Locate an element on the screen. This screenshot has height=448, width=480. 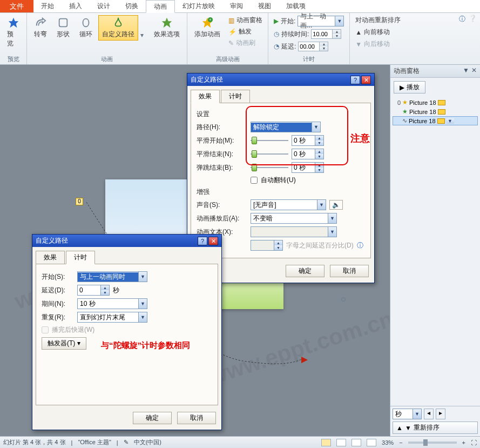
play-animations-button: ▶播放 is located at coordinates (409, 88).